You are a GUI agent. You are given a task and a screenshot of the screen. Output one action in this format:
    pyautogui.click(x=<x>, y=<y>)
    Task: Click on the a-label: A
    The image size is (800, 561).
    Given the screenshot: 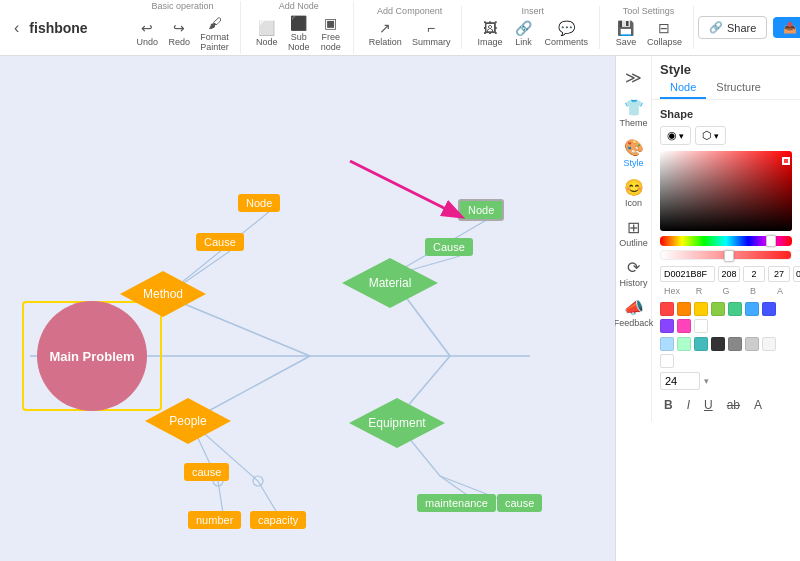 What is the action you would take?
    pyautogui.click(x=780, y=291)
    